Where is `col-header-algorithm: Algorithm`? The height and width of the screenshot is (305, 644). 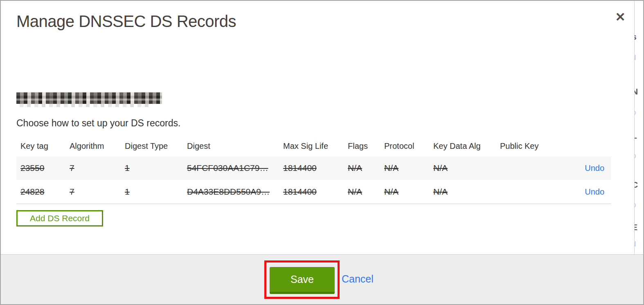 col-header-algorithm: Algorithm is located at coordinates (93, 146).